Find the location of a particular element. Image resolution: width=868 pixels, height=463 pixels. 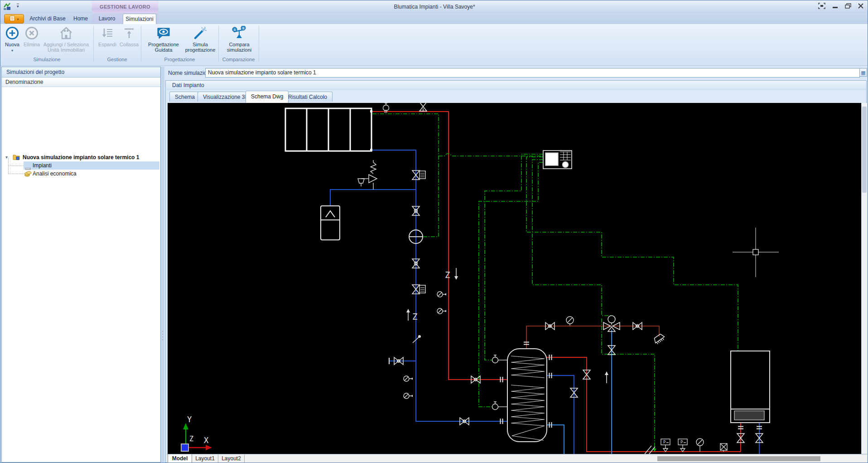

tab-model: Model is located at coordinates (180, 459).